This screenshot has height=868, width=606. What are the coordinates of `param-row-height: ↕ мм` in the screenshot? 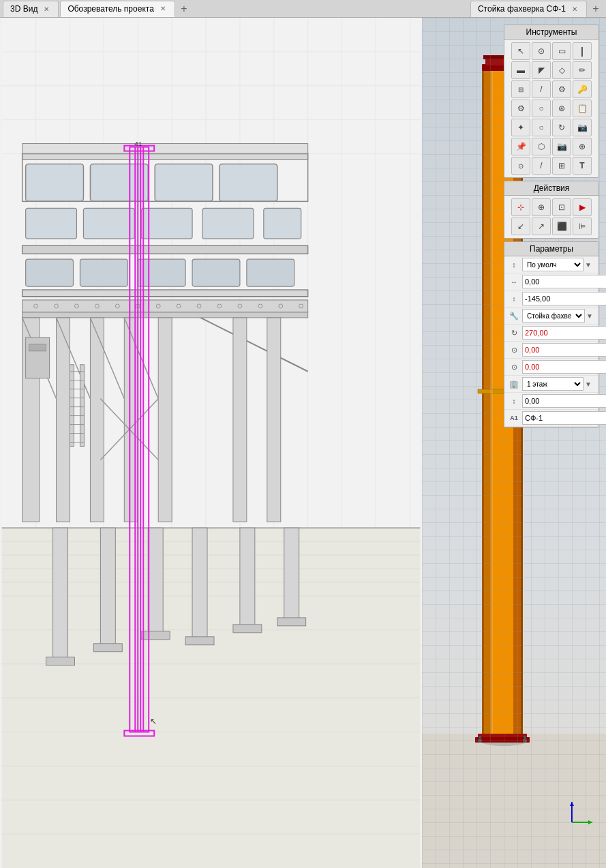 It's located at (551, 401).